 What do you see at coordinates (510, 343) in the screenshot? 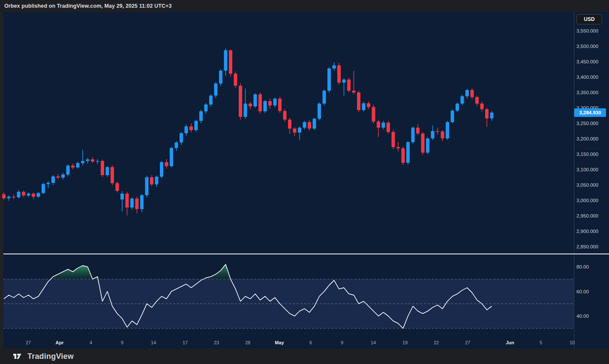
I see `time-tick-month: Jun` at bounding box center [510, 343].